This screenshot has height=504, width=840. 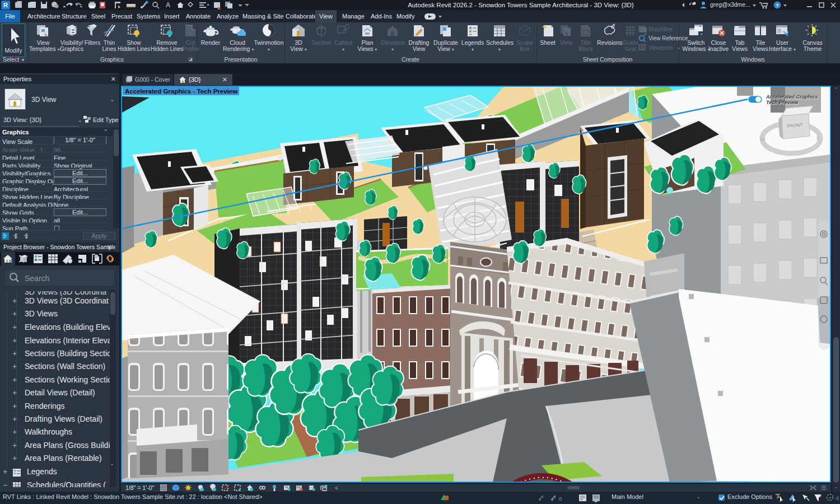 I want to click on svg-text: A, so click(x=168, y=5).